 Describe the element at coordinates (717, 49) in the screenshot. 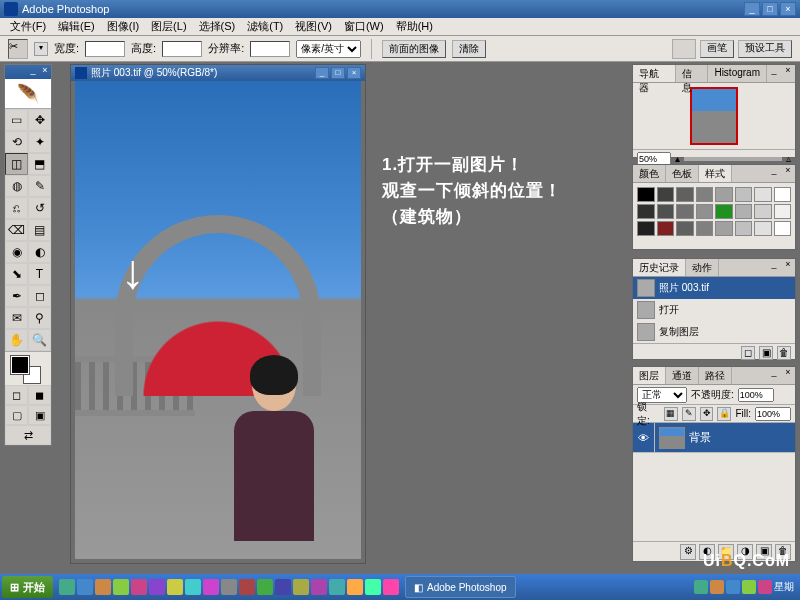

I see `brushes-tab: 画笔` at that location.